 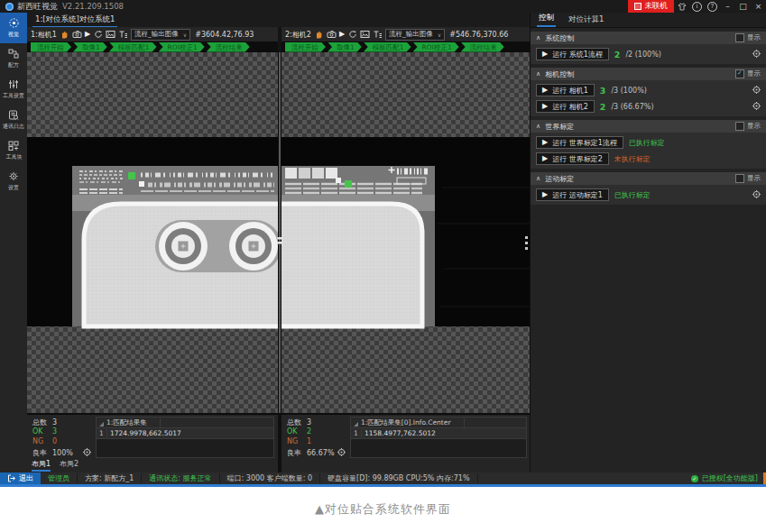 What do you see at coordinates (93, 6) in the screenshot?
I see `app-version: V2.21.209.1508` at bounding box center [93, 6].